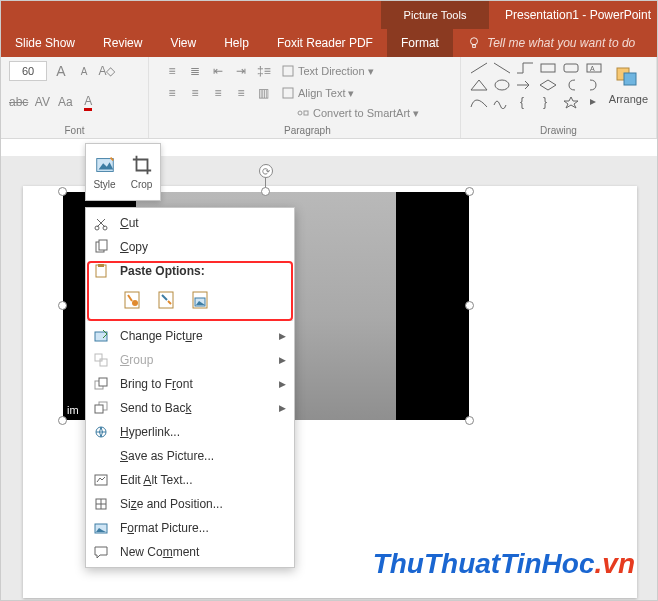 The width and height of the screenshot is (658, 601). Describe the element at coordinates (358, 113) in the screenshot. I see `convert-smartart-button: Convert to SmartArt ▾` at that location.